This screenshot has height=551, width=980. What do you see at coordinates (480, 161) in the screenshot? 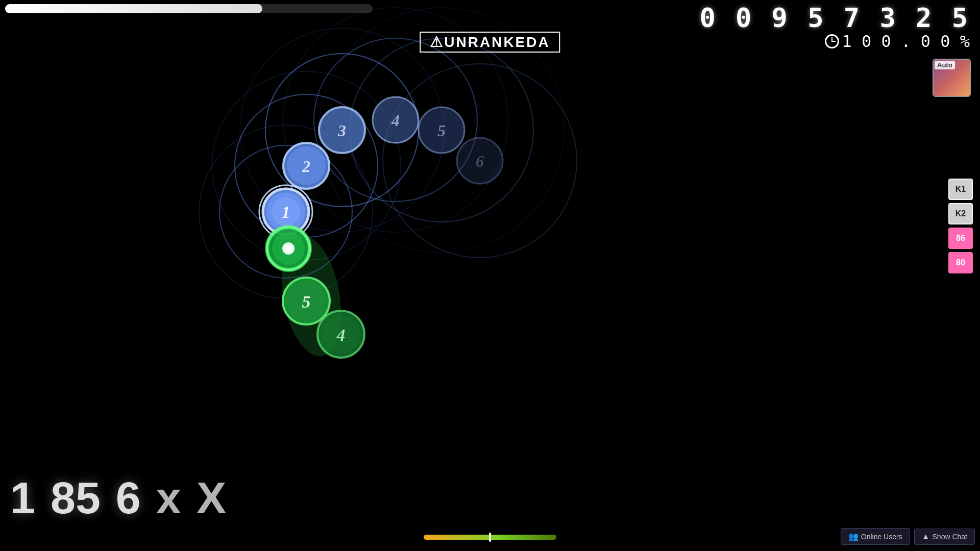
I see `svg-text: 6` at bounding box center [480, 161].